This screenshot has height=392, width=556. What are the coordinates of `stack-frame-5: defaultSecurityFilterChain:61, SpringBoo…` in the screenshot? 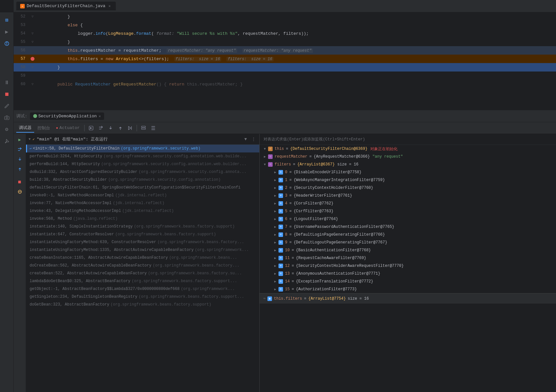 It's located at (142, 188).